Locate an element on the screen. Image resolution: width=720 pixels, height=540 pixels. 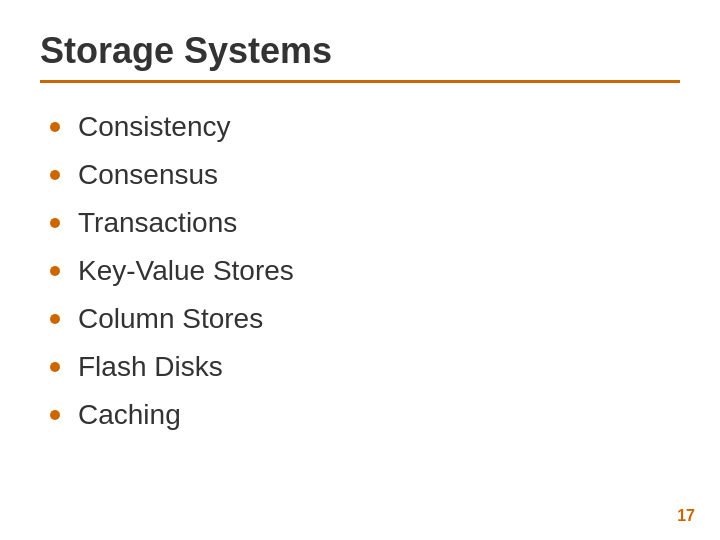
bullet-text: Flash Disks is located at coordinates (150, 367).